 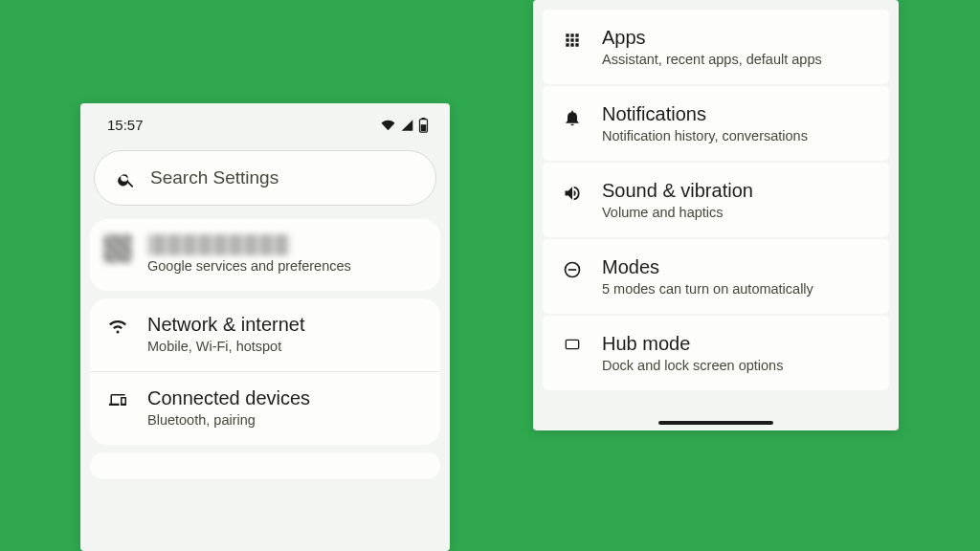 What do you see at coordinates (693, 365) in the screenshot?
I see `item-subtitle: Dock and lock screen options` at bounding box center [693, 365].